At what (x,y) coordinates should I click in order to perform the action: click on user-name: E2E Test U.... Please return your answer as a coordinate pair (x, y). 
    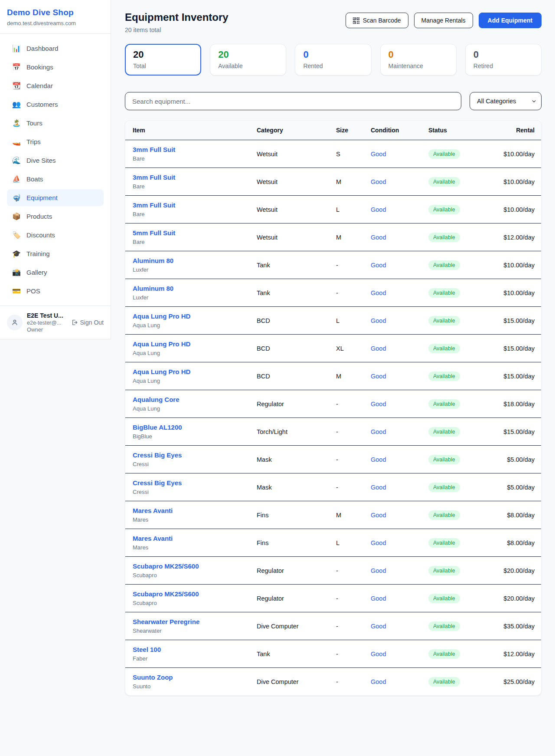
    Looking at the image, I should click on (45, 316).